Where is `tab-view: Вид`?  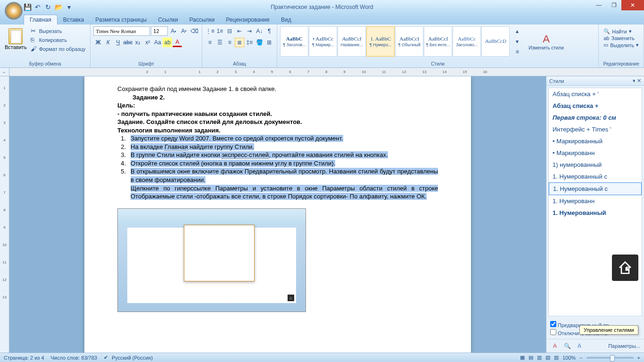
tab-view: Вид is located at coordinates (286, 20).